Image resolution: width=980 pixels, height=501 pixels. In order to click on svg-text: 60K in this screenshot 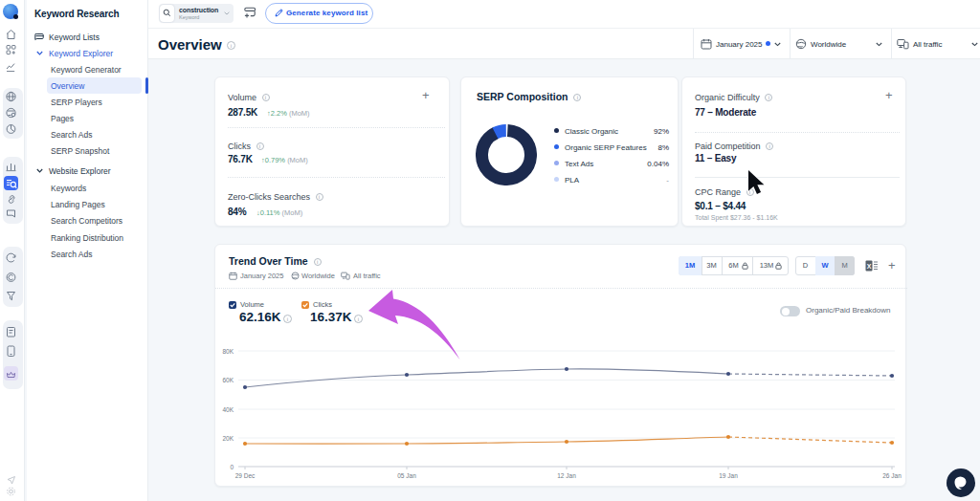, I will do `click(228, 381)`.